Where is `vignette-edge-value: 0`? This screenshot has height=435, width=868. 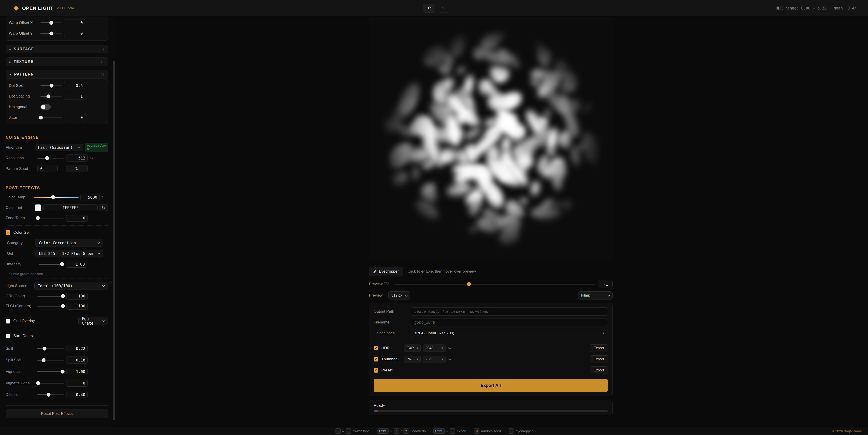
vignette-edge-value: 0 is located at coordinates (77, 383).